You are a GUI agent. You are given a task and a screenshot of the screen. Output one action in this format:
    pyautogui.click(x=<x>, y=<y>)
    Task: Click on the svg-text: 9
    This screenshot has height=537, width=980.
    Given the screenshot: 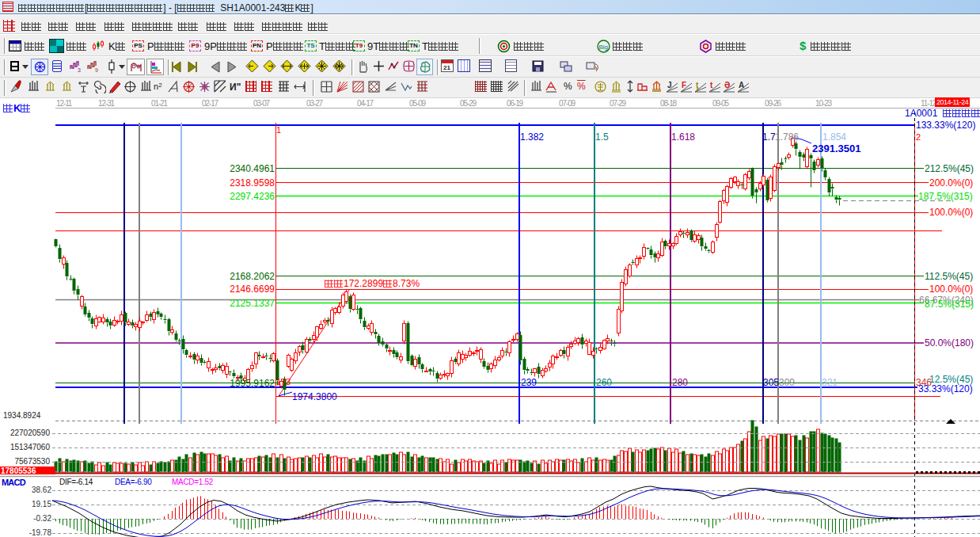 What is the action you would take?
    pyautogui.click(x=97, y=70)
    